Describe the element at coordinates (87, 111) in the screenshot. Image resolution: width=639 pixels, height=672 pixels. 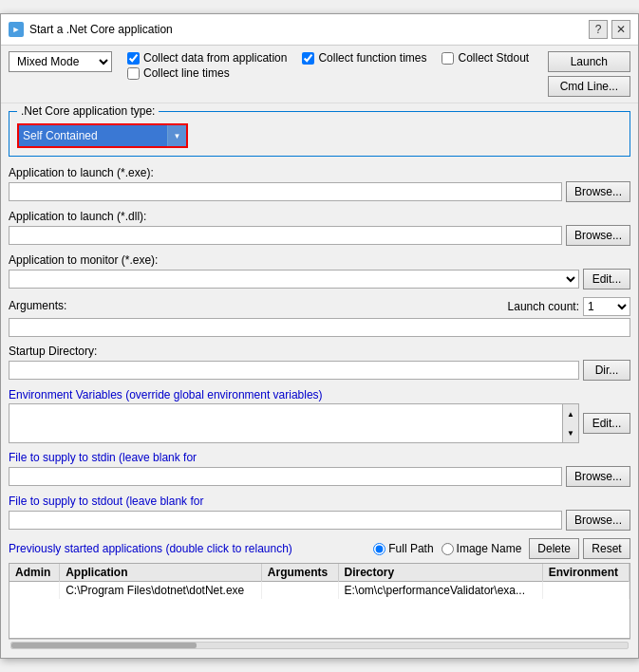
I see `net-core-group-label: .Net Core application type:` at that location.